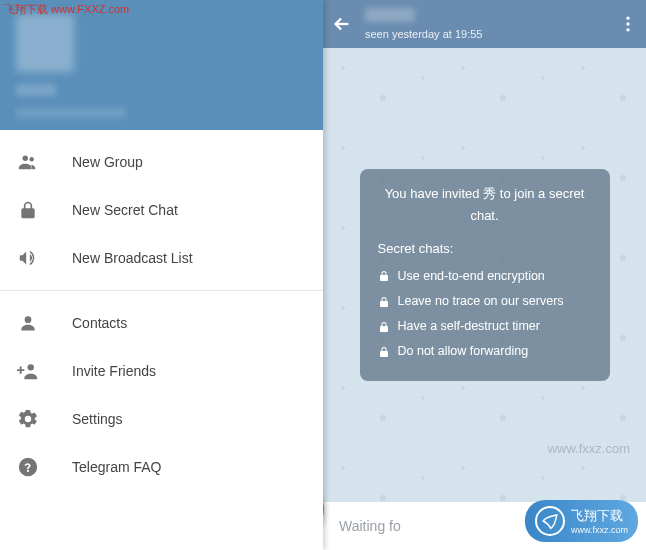 This screenshot has height=550, width=646. Describe the element at coordinates (28, 162) in the screenshot. I see `group-icon` at that location.